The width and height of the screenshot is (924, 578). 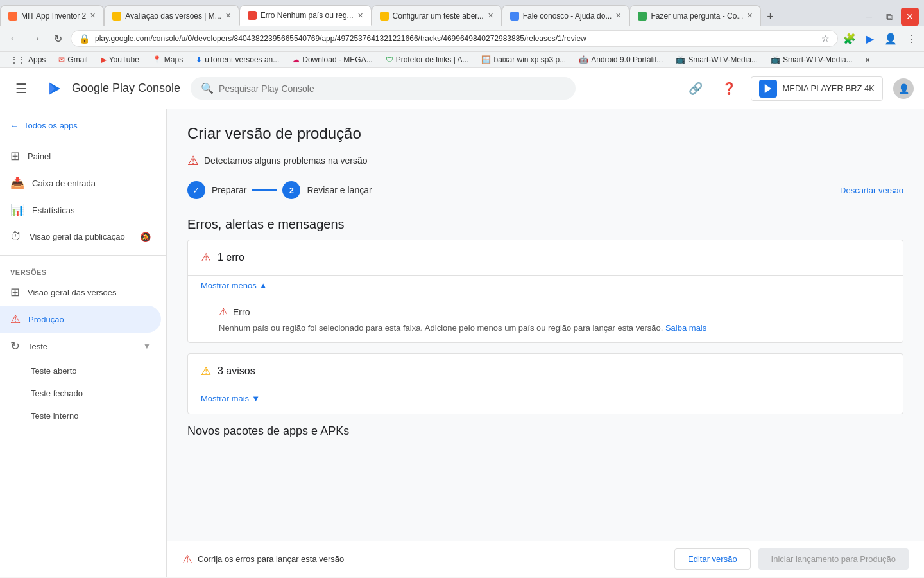 What do you see at coordinates (817, 89) in the screenshot?
I see `app-selector: MEDIA PLAYER BRZ 4K` at bounding box center [817, 89].